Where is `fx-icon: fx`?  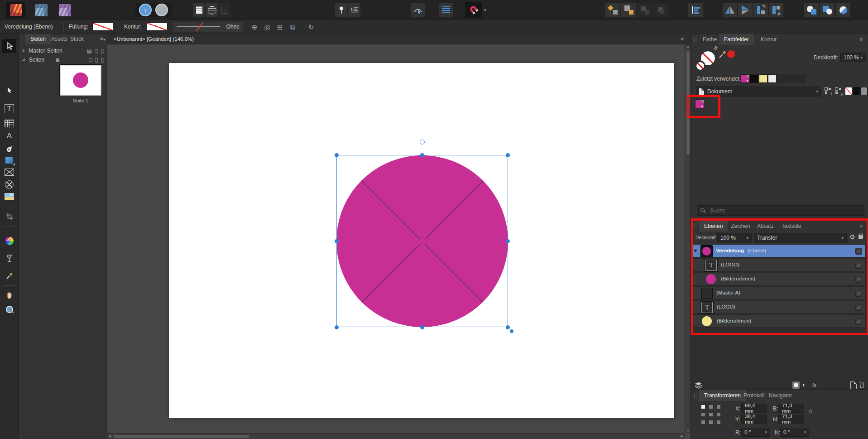 fx-icon: fx is located at coordinates (814, 385).